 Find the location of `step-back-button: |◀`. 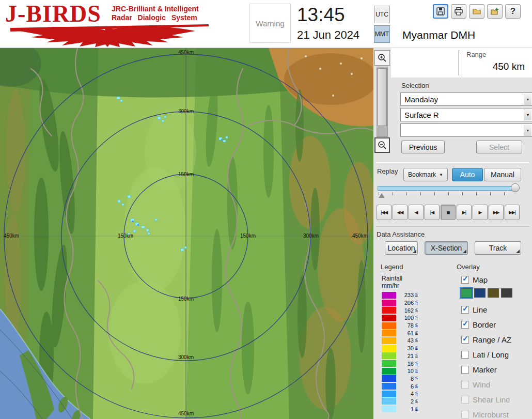

step-back-button: |◀ is located at coordinates (432, 212).